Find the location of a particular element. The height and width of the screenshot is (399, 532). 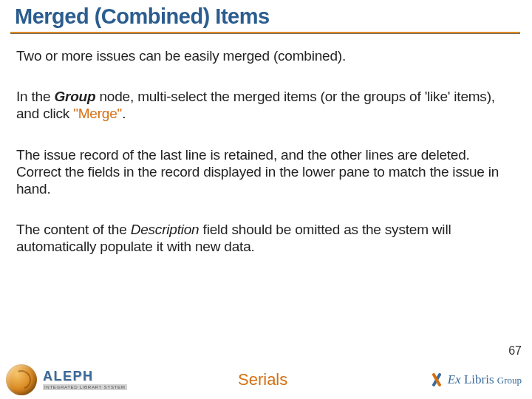

paragraph-4: The content of the Description field sho… is located at coordinates (265, 238).